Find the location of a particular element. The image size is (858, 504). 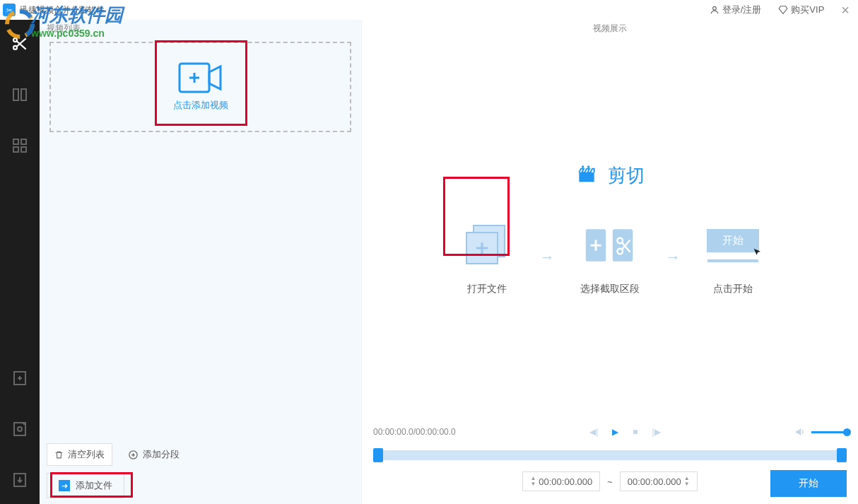

columns-icon is located at coordinates (20, 95).